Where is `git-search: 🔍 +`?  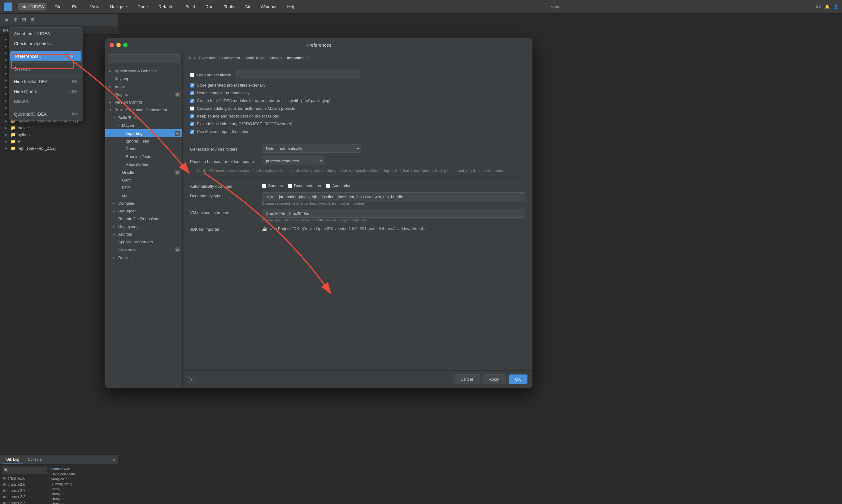
git-search: 🔍 + is located at coordinates (24, 470).